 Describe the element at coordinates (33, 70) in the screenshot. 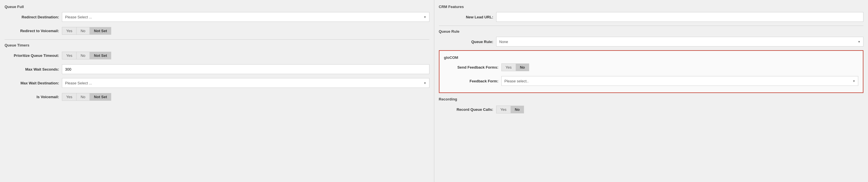

I see `max-wait-seconds-label: Max Wait Seconds:` at that location.